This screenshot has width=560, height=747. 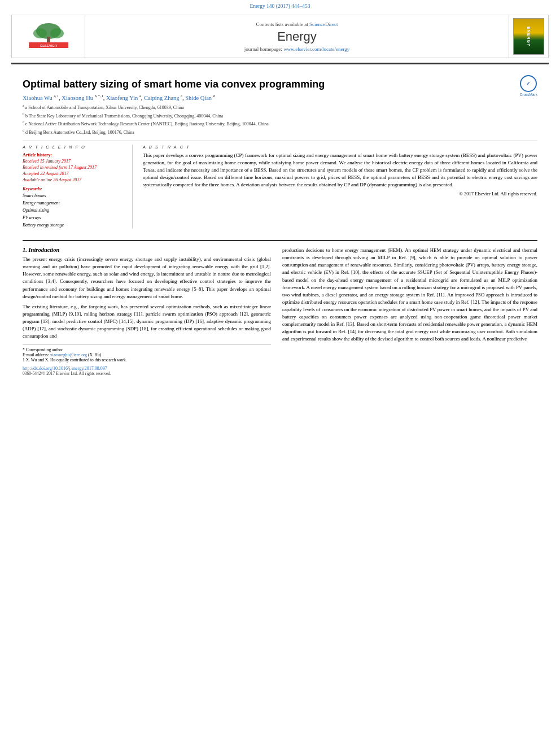 I want to click on affiliations: a a School of Automobile and Transportat…, so click(x=280, y=120).